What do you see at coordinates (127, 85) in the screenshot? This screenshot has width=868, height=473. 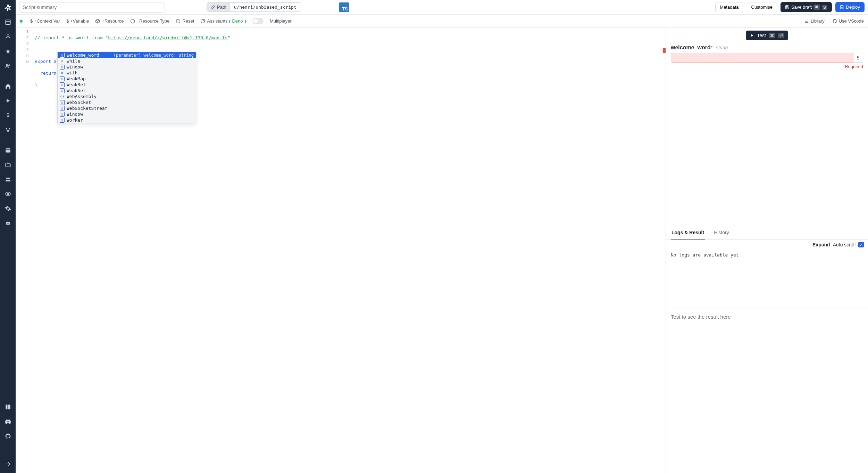 I see `autocomplete-item: ◎WeakRef` at bounding box center [127, 85].